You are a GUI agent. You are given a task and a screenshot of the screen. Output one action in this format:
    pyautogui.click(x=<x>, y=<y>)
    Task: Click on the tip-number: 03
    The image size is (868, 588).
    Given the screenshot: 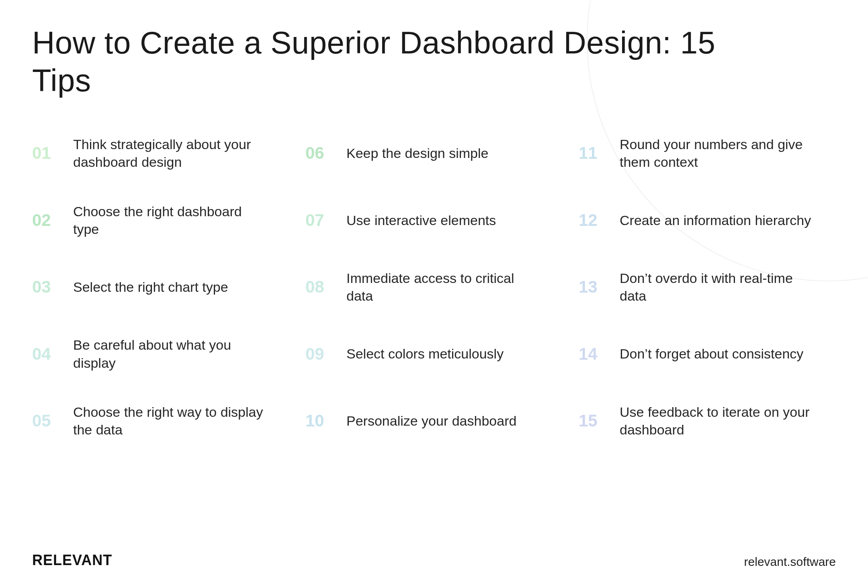 What is the action you would take?
    pyautogui.click(x=47, y=287)
    